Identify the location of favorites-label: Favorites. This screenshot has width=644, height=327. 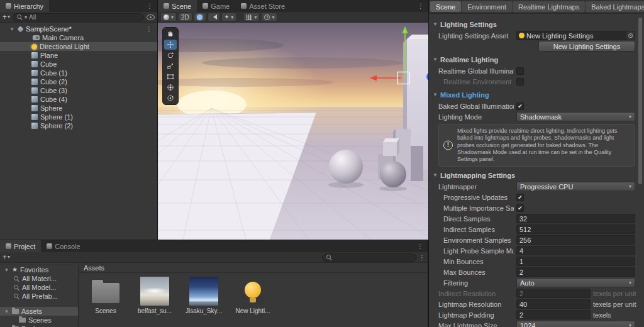
(34, 270).